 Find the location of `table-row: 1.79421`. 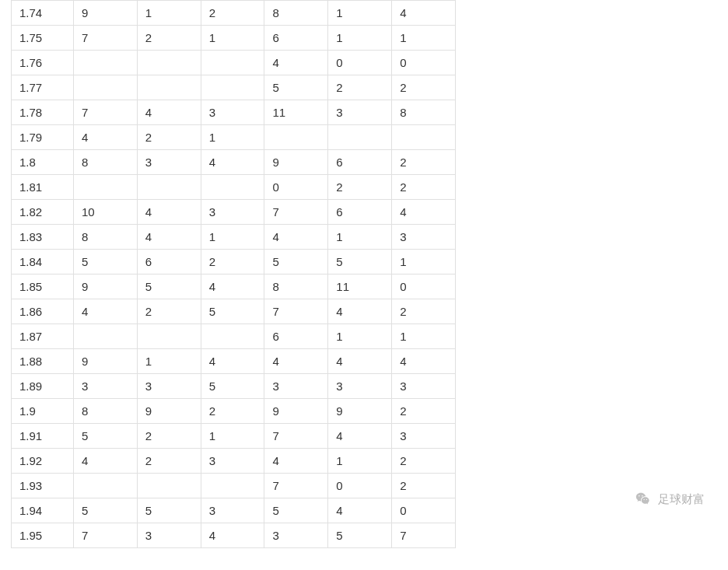

table-row: 1.79421 is located at coordinates (233, 138).